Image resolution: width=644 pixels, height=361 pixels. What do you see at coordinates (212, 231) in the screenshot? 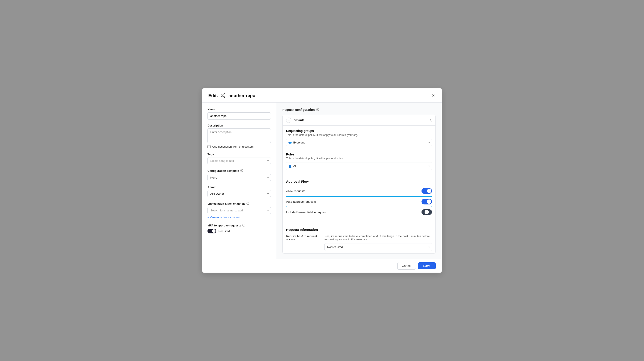
I see `mfa-toggle` at bounding box center [212, 231].